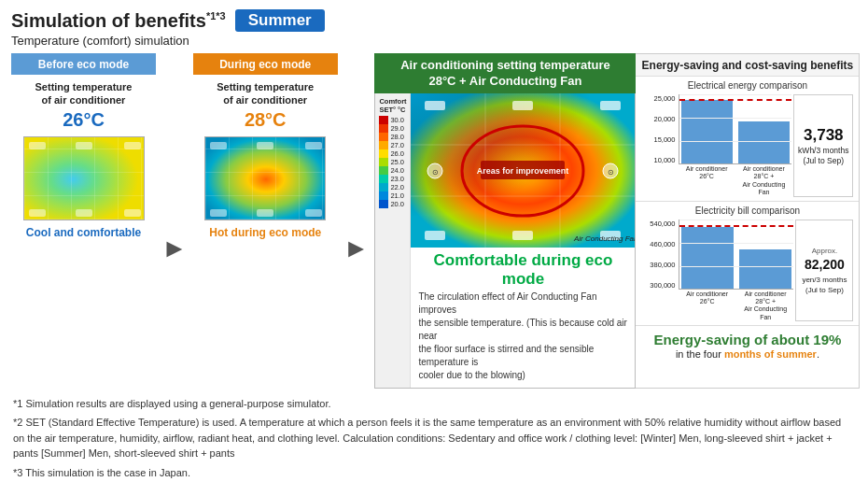 This screenshot has height=496, width=868. Describe the element at coordinates (394, 170) in the screenshot. I see `scale-item-24: 24.0` at that location.